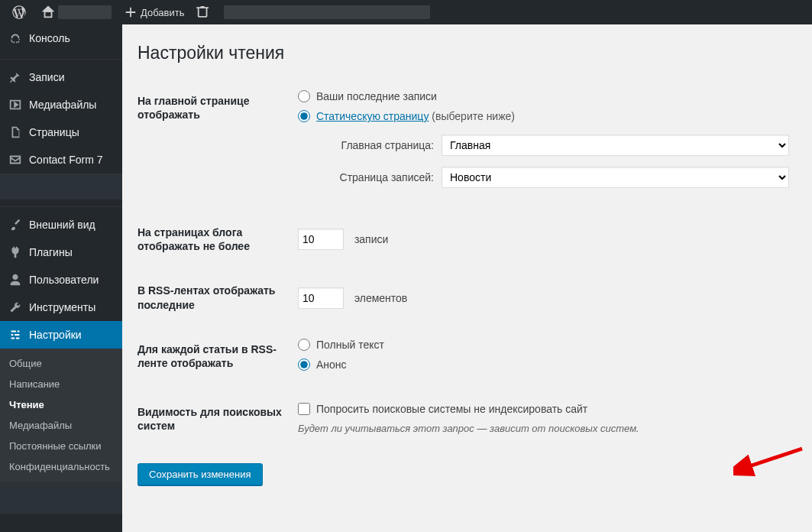 The width and height of the screenshot is (812, 532). I want to click on menu-label: Инструменты, so click(63, 307).